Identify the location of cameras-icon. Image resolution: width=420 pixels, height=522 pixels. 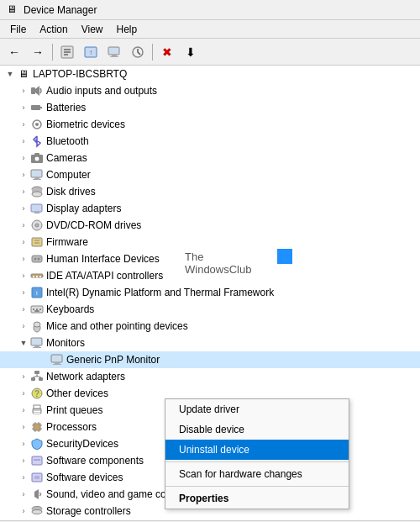
(37, 158).